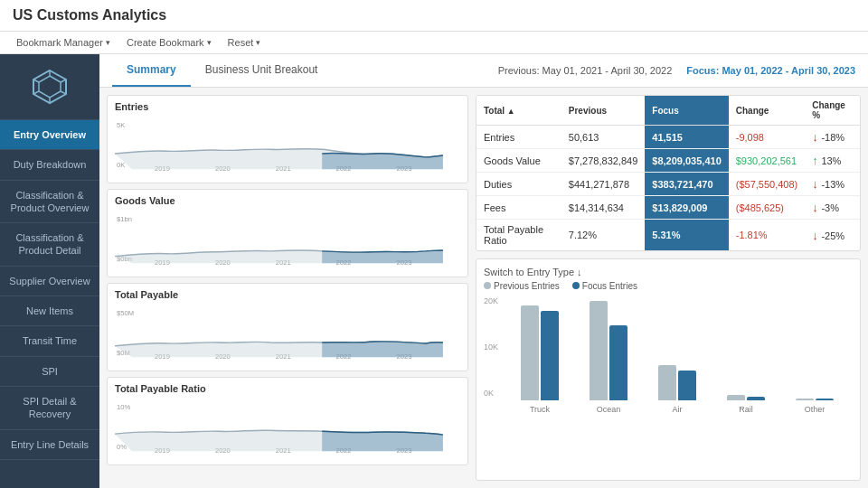  Describe the element at coordinates (121, 446) in the screenshot. I see `svg-text: 0%` at that location.